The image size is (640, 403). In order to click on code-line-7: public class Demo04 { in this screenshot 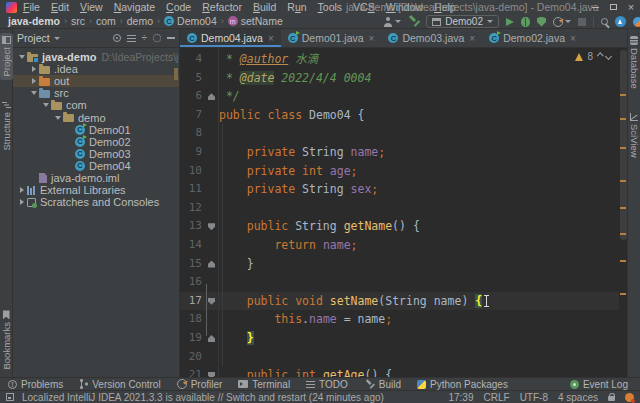, I will do `click(419, 116)`.